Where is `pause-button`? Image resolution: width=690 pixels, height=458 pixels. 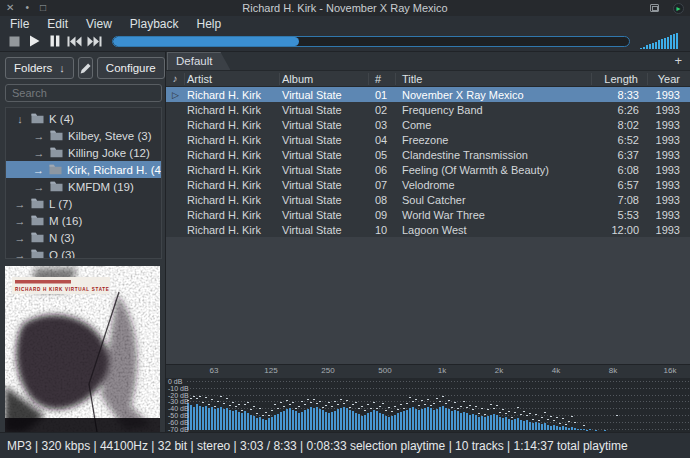
pause-button is located at coordinates (54, 42).